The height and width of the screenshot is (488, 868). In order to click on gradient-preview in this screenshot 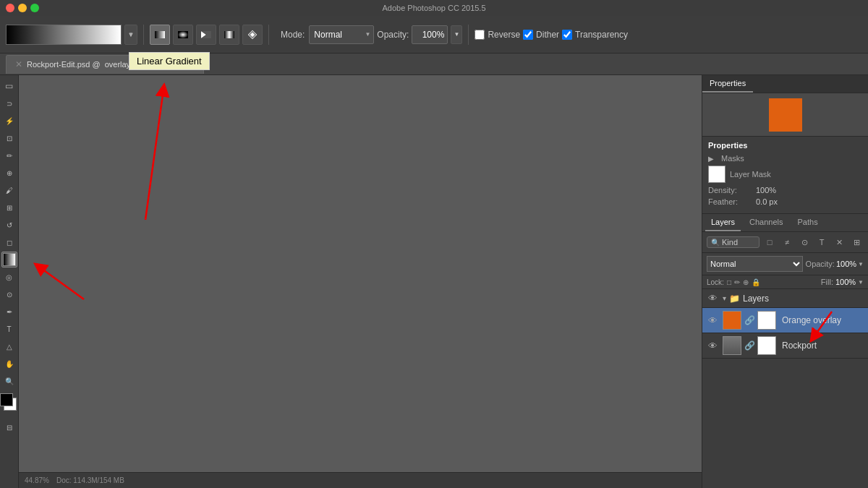, I will do `click(64, 35)`.